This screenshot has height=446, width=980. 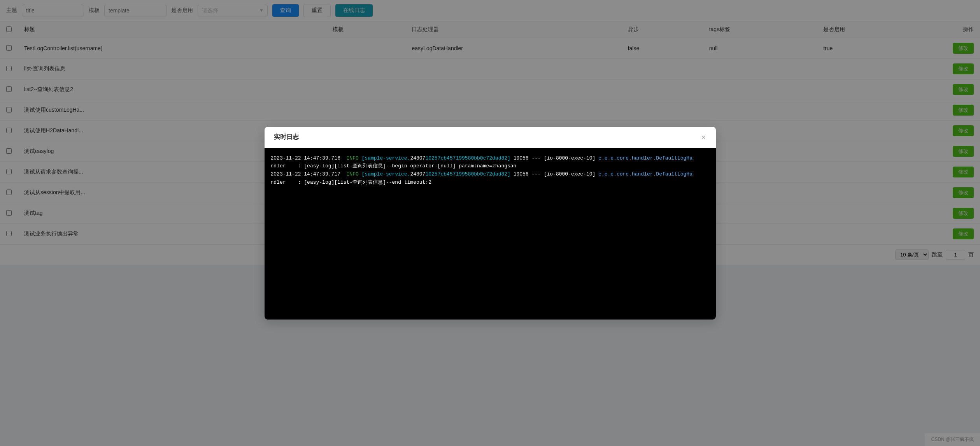 What do you see at coordinates (286, 137) in the screenshot?
I see `modal-title: 实时日志` at bounding box center [286, 137].